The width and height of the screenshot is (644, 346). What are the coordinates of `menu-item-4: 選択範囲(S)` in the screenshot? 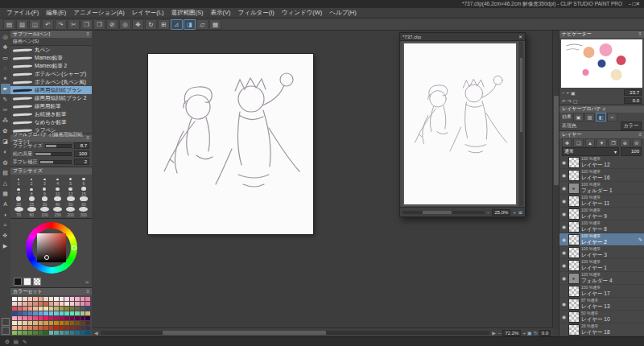 It's located at (188, 13).